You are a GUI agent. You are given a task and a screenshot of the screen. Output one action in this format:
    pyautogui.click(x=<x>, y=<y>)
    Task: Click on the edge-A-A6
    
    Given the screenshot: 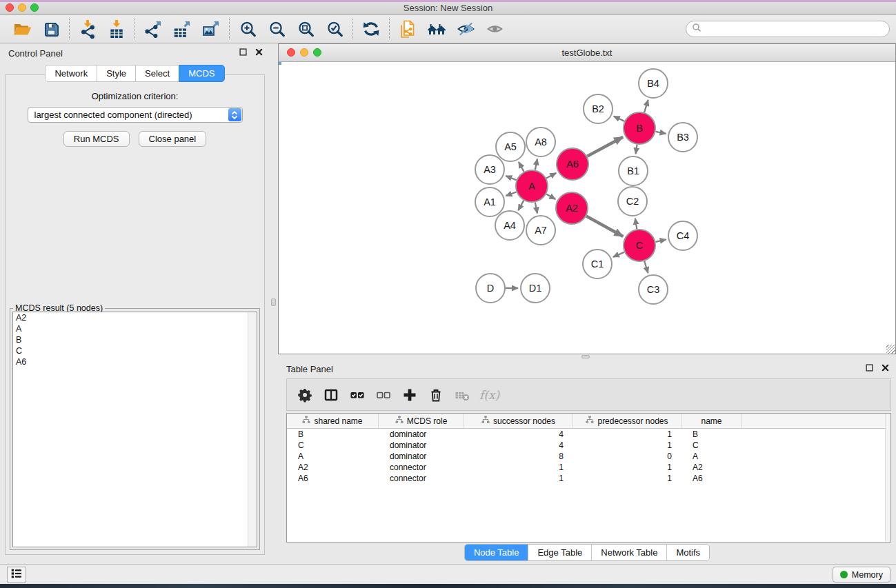 What is the action you would take?
    pyautogui.click(x=551, y=176)
    